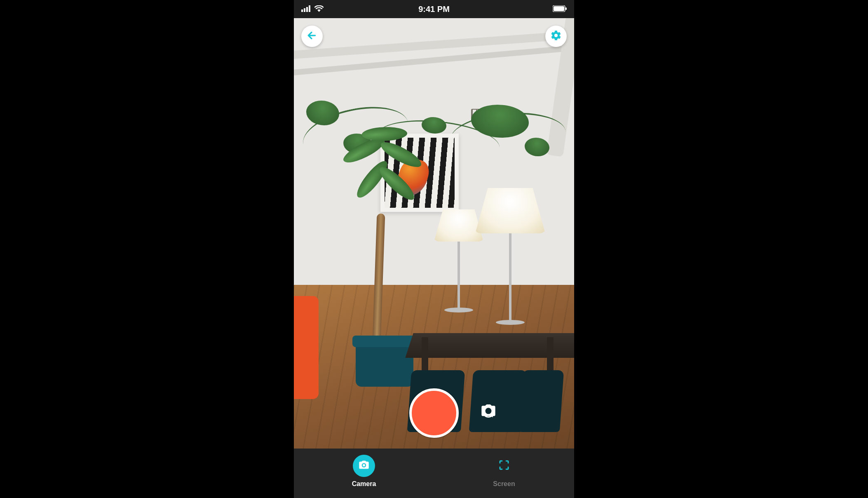  Describe the element at coordinates (306, 348) in the screenshot. I see `orange-sofa` at that location.